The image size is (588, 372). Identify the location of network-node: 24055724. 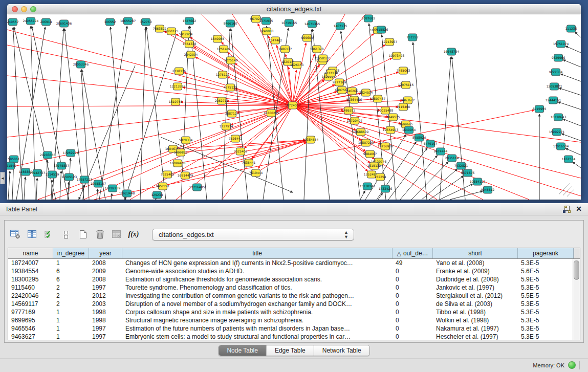
(31, 21).